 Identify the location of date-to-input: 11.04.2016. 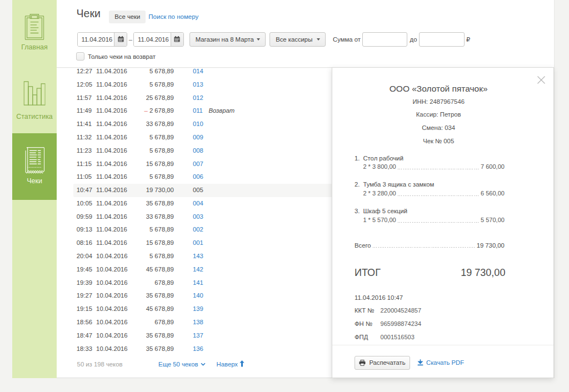
(152, 39).